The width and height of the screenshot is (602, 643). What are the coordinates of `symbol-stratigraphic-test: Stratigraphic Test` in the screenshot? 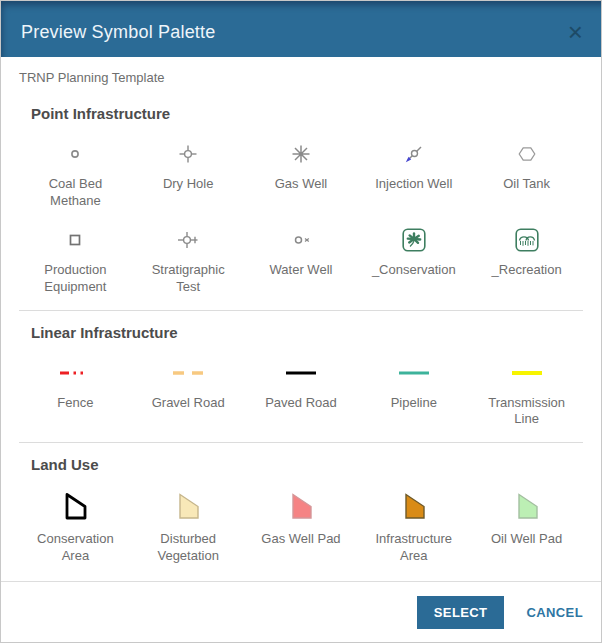 It's located at (188, 259).